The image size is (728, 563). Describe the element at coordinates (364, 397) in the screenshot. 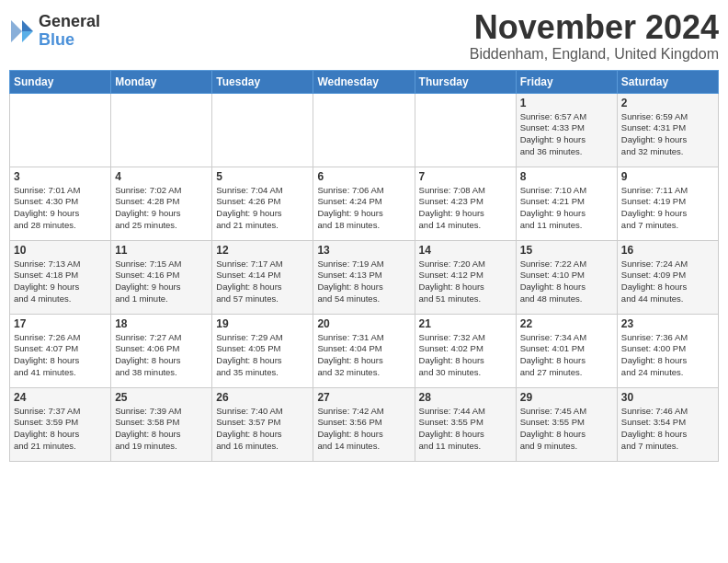

I see `day-number: 27` at that location.